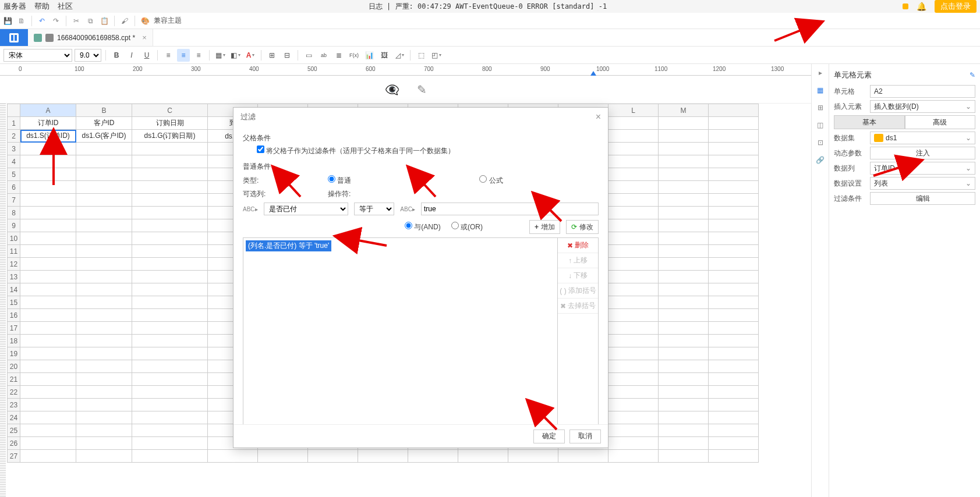 The image size is (980, 497). What do you see at coordinates (250, 55) in the screenshot?
I see `fontcolor-button: A` at bounding box center [250, 55].